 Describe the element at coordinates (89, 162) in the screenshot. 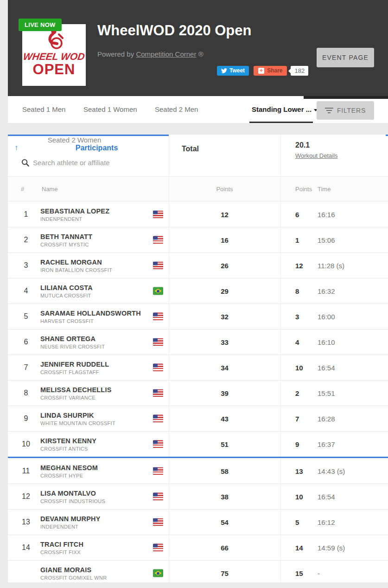

I see `search-input` at that location.